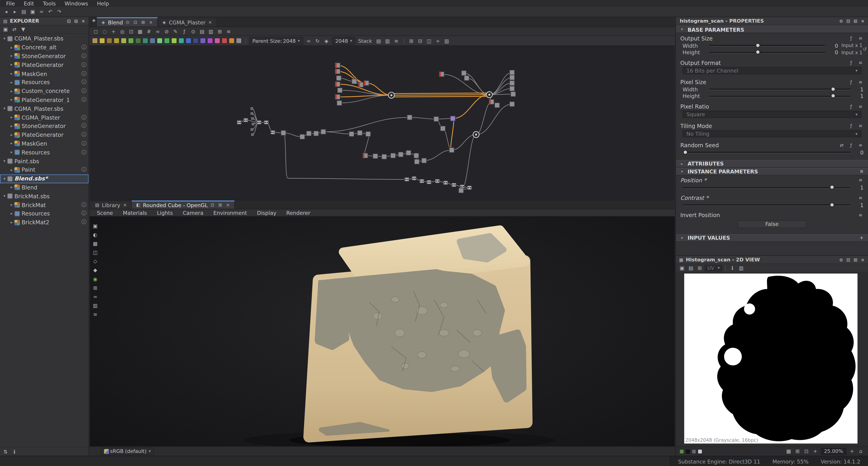 This screenshot has width=868, height=466. What do you see at coordinates (44, 74) in the screenshot?
I see `tree-item-maskgen: ▸MaskGenⓘ` at bounding box center [44, 74].